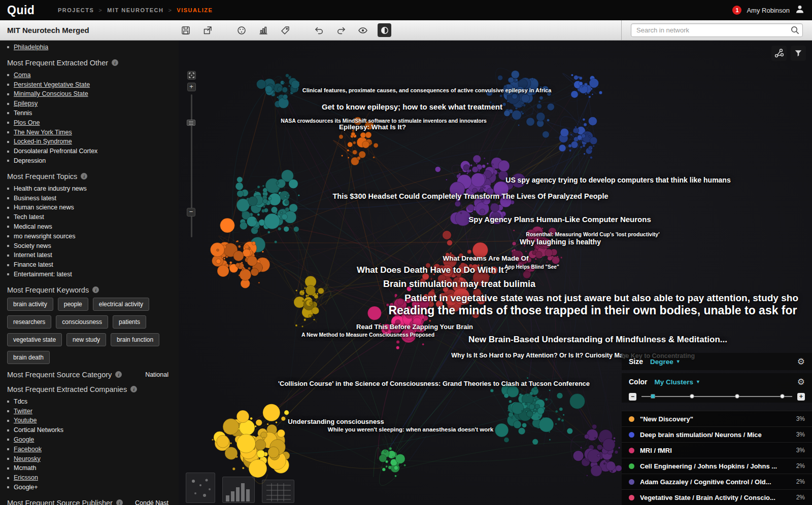  What do you see at coordinates (601, 298) in the screenshot?
I see `node-label: Patient in vegetative state was not just…` at bounding box center [601, 298].